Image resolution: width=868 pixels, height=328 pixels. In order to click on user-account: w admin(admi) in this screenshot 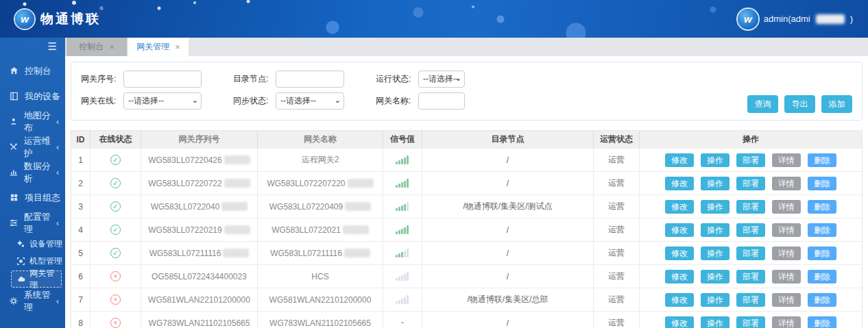, I will do `click(795, 19)`.